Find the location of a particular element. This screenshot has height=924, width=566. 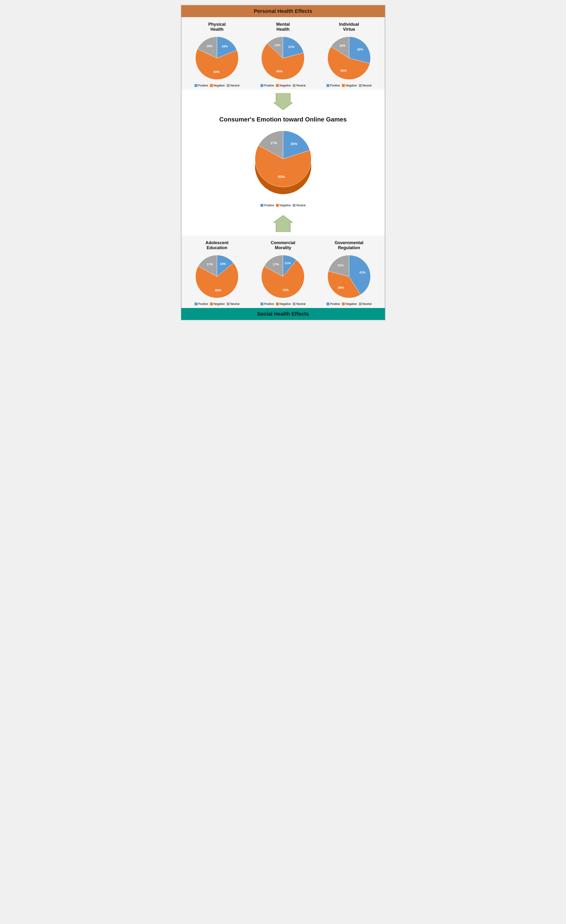

center-pie-wrapper: 20%63%17% is located at coordinates (283, 165).